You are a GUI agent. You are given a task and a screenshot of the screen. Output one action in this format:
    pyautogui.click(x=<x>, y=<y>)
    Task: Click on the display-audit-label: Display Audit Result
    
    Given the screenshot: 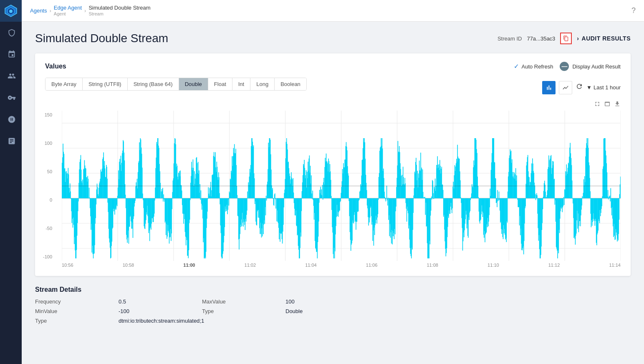 What is the action you would take?
    pyautogui.click(x=596, y=67)
    